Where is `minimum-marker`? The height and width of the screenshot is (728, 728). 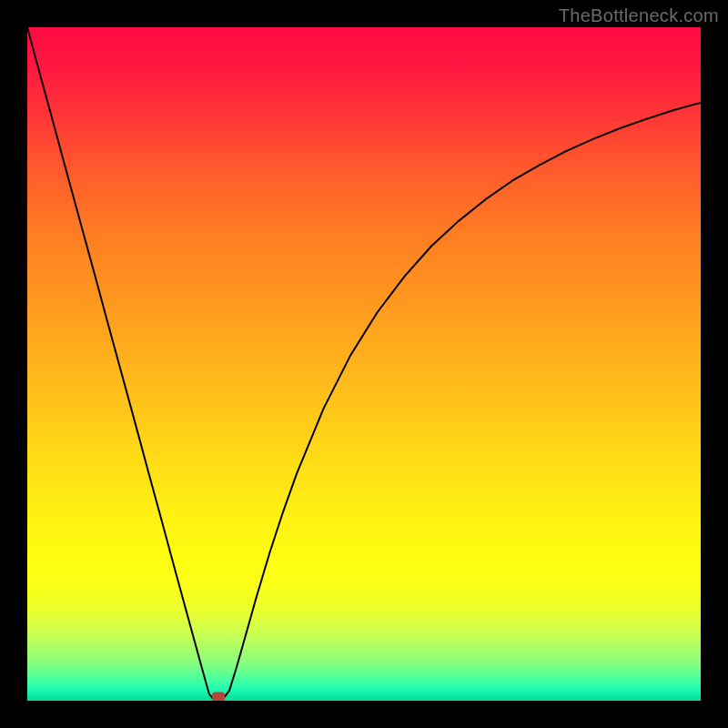
minimum-marker is located at coordinates (218, 697).